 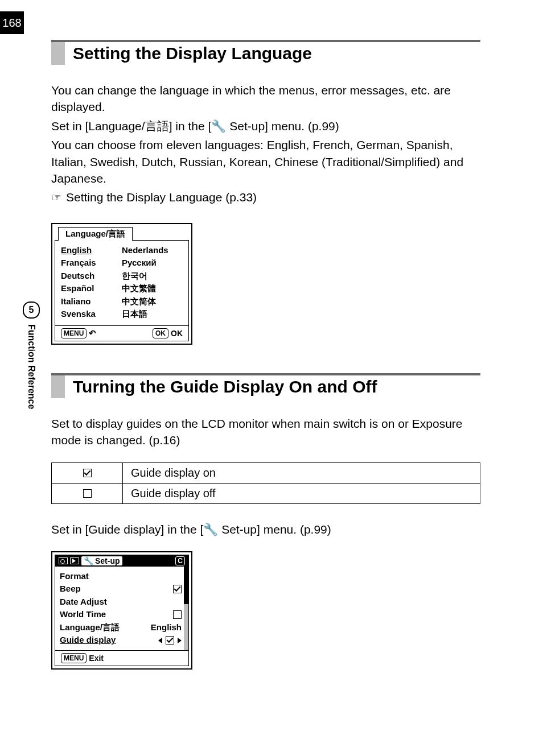 I want to click on lang-option: Español, so click(x=91, y=289).